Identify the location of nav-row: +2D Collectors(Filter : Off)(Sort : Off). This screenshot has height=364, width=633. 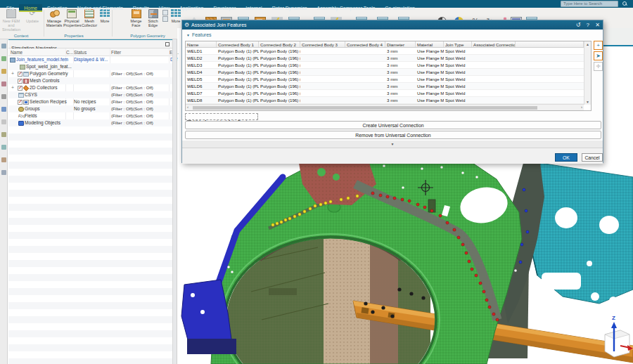
(90, 88).